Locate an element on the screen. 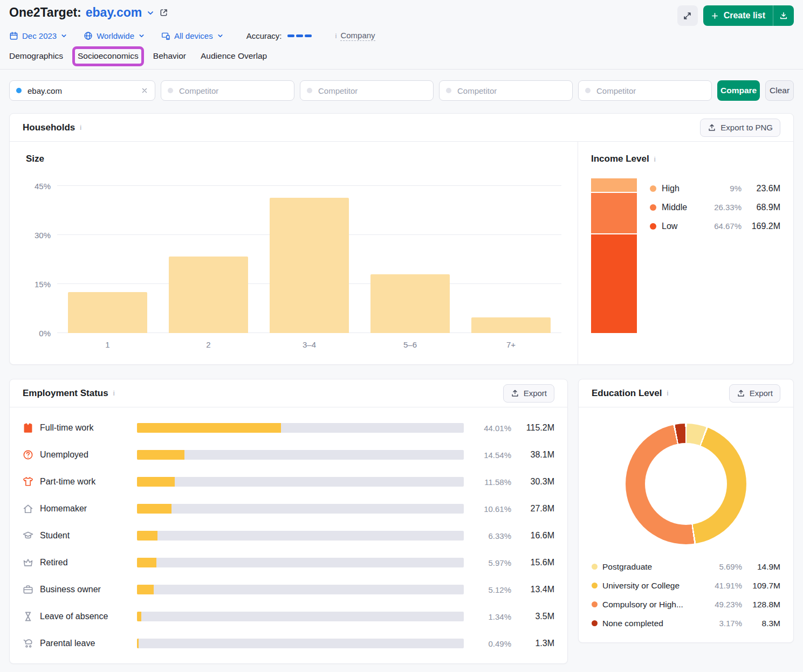  education-export-button: Export is located at coordinates (755, 393).